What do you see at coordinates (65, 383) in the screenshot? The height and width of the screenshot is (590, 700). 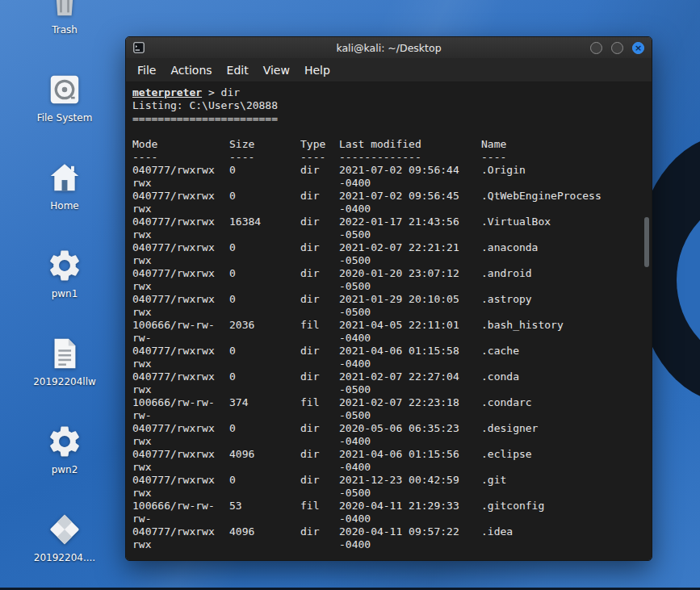 I see `desktop-icon-label: 20192204llw` at bounding box center [65, 383].